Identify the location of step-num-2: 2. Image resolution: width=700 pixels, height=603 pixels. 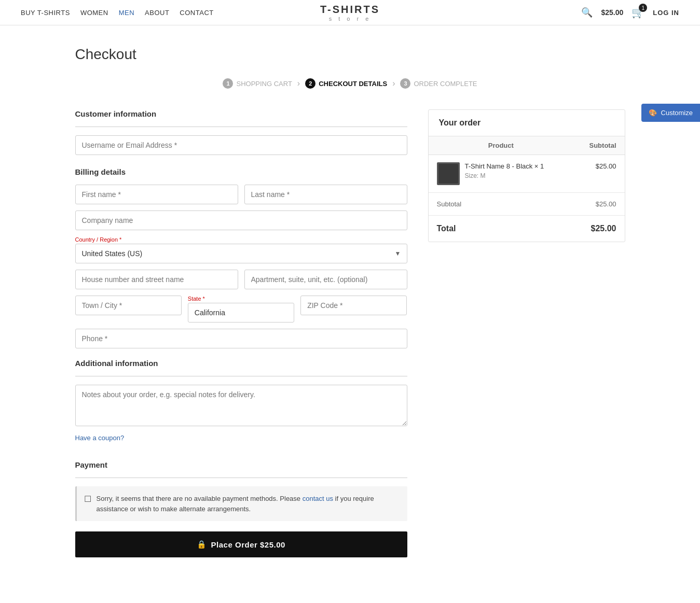
(310, 83).